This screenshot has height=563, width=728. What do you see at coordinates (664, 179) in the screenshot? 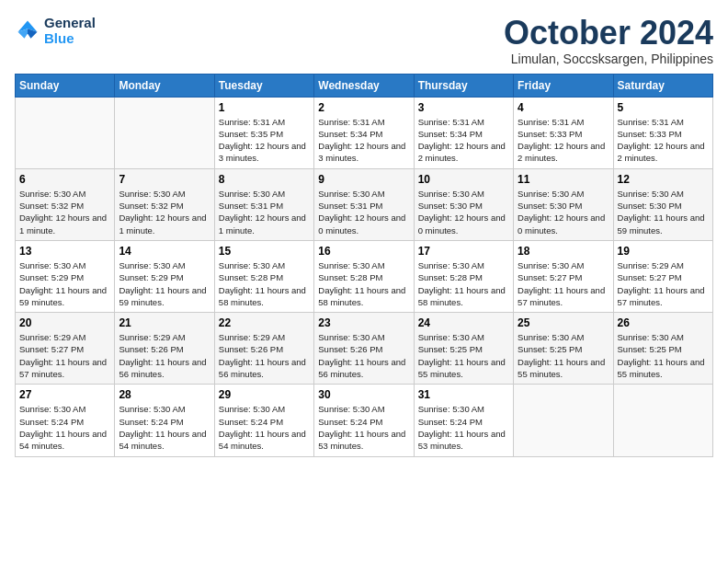
I see `day-number: 12` at bounding box center [664, 179].